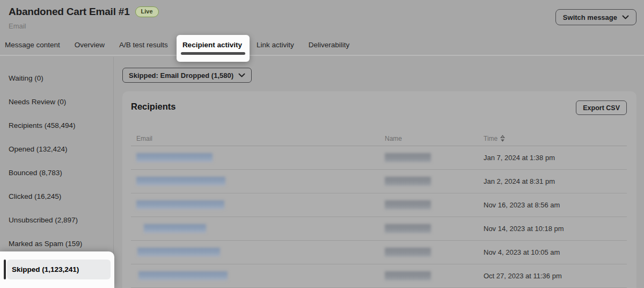  I want to click on column-header-time-label: Time, so click(491, 139).